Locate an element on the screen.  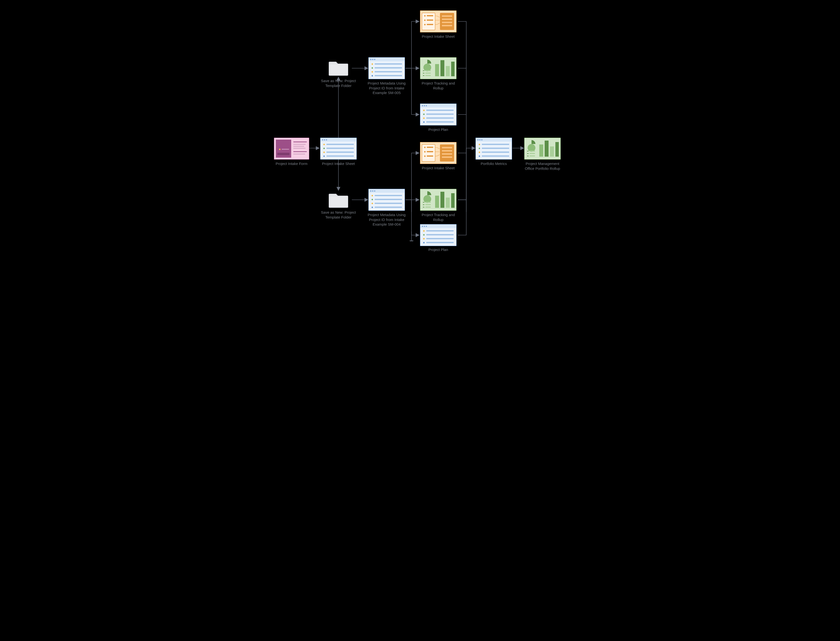
label-proj-intake-a: Project Intake Sheet is located at coordinates (438, 37).